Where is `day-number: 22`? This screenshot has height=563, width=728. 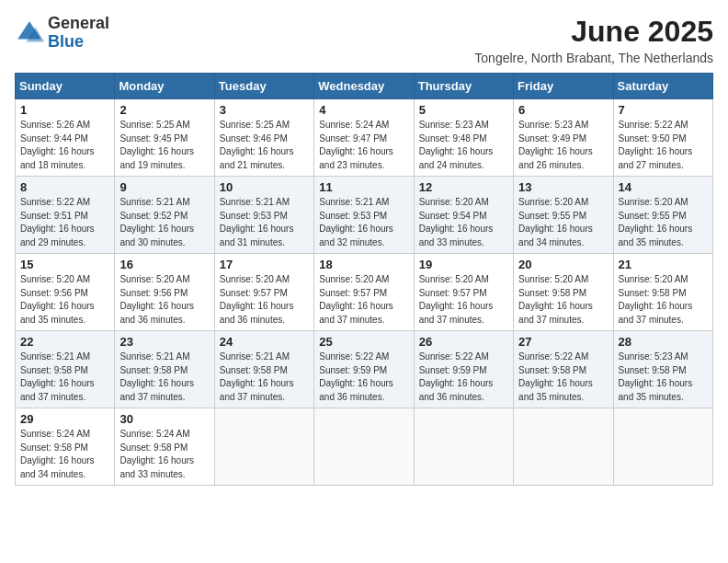 day-number: 22 is located at coordinates (64, 342).